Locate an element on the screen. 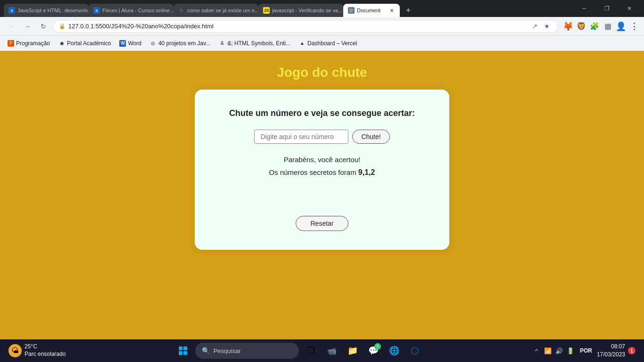  clock: 08:07 17/03/2023 is located at coordinates (611, 351).